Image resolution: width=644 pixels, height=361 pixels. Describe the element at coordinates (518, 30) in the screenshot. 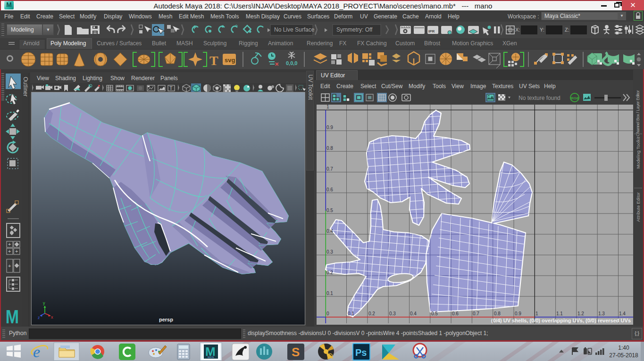

I see `svg-text: X:` at that location.